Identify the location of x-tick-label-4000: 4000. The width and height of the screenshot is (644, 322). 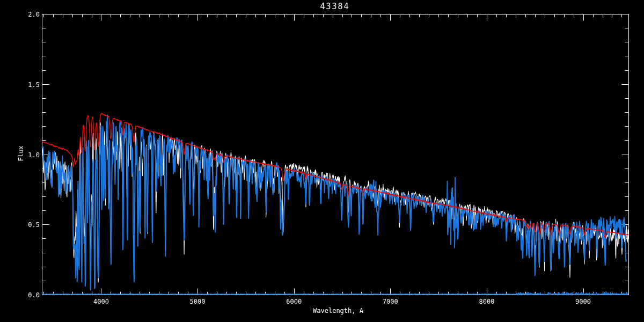
(101, 302).